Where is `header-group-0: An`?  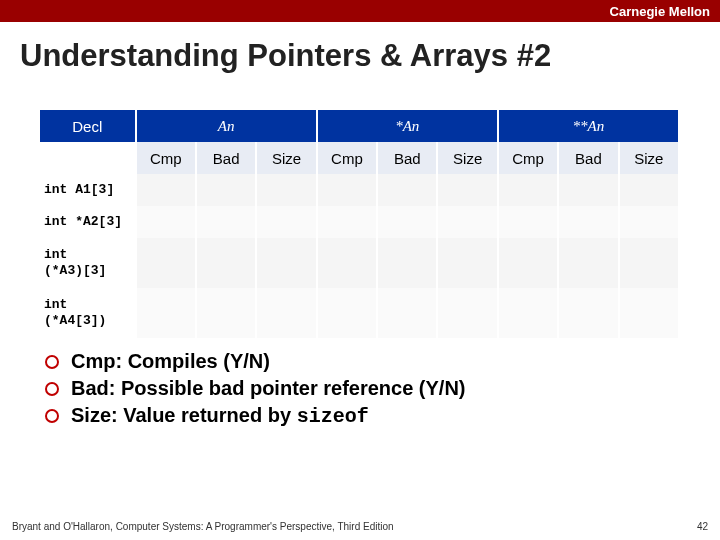
header-group-0: An is located at coordinates (226, 126).